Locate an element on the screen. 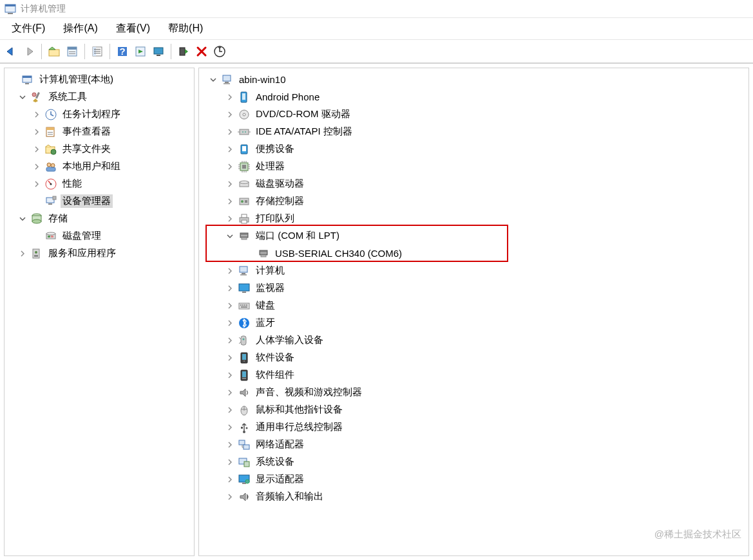  menu-action: 操作(A) is located at coordinates (80, 28).